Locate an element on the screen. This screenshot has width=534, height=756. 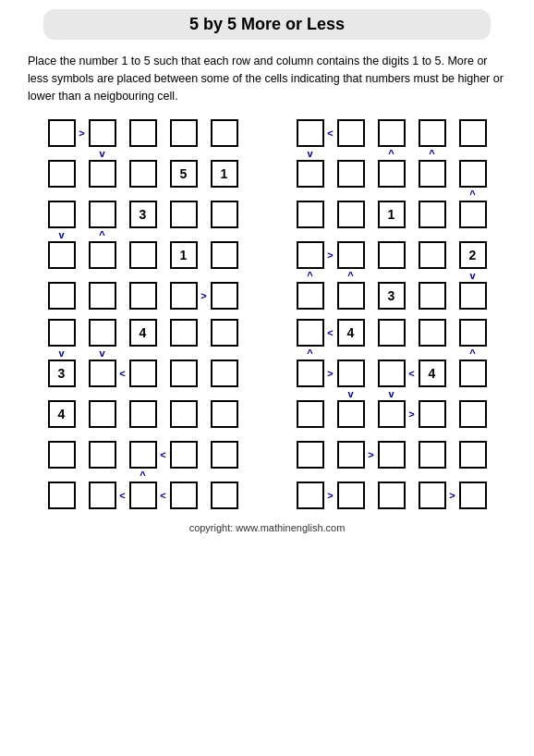
cell-1-3: 4 is located at coordinates (432, 373).